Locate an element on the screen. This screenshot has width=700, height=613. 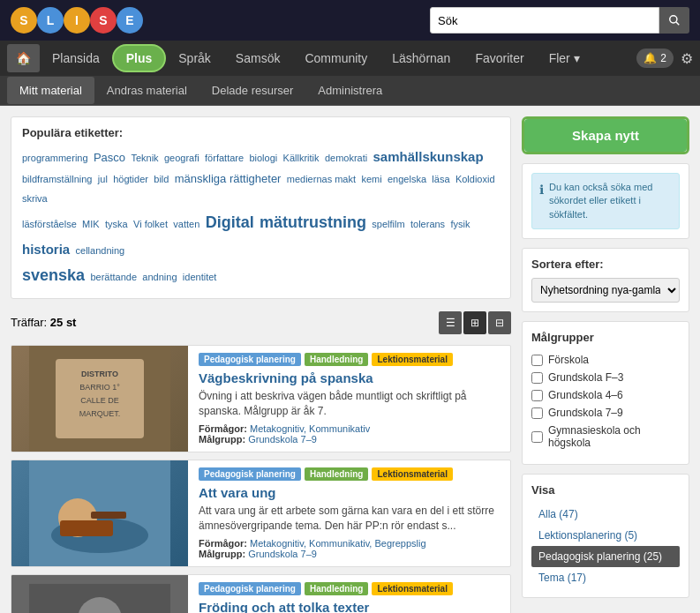
visa-tema: Tema (17) is located at coordinates (606, 578).